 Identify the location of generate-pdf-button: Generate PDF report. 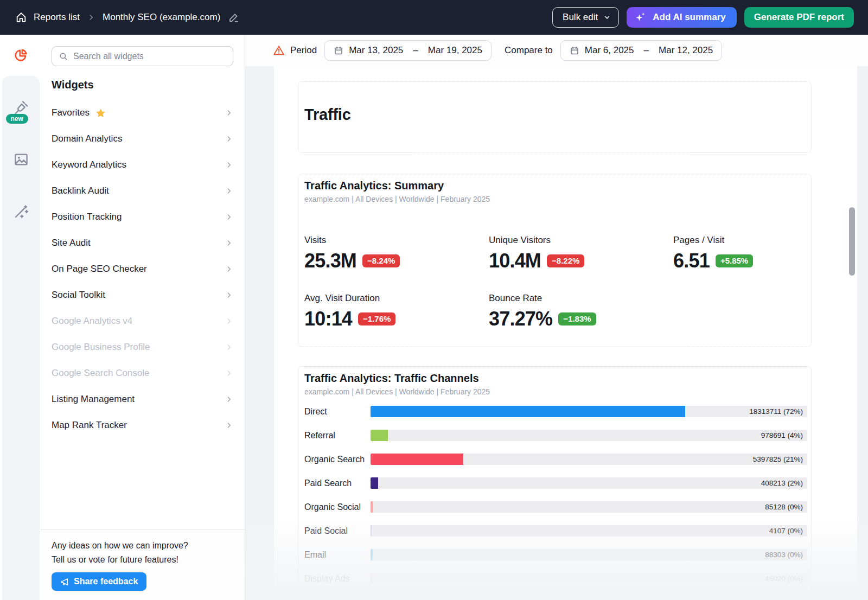
(799, 17).